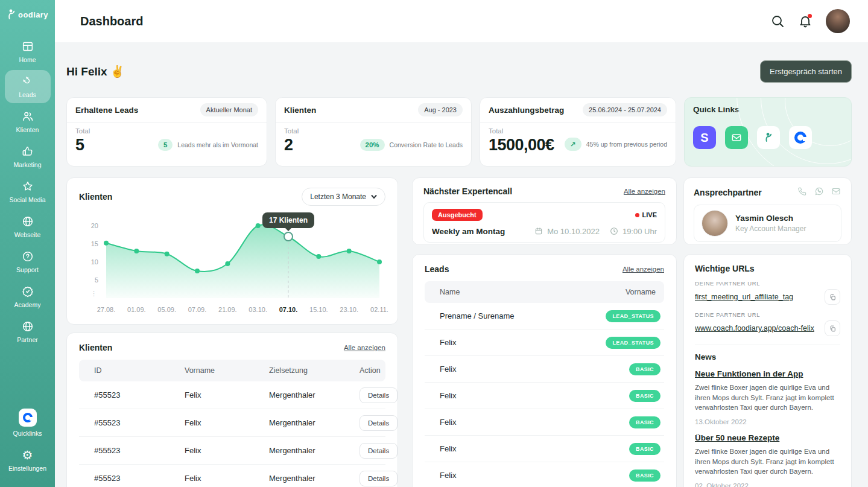  I want to click on sidebar-item-support: Support, so click(28, 262).